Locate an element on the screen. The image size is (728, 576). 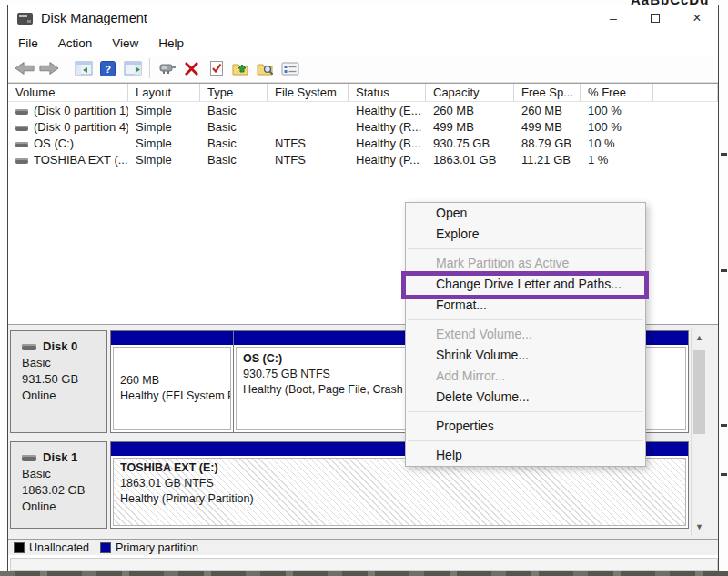
menu-item-properties: Properties is located at coordinates (526, 426).